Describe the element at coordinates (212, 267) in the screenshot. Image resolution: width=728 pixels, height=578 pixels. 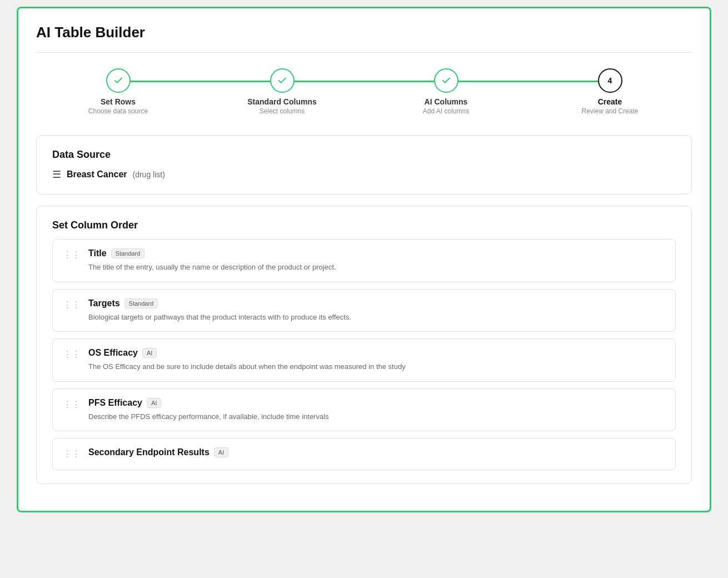
I see `column-desc-title: The title of the entry, usually the name…` at that location.